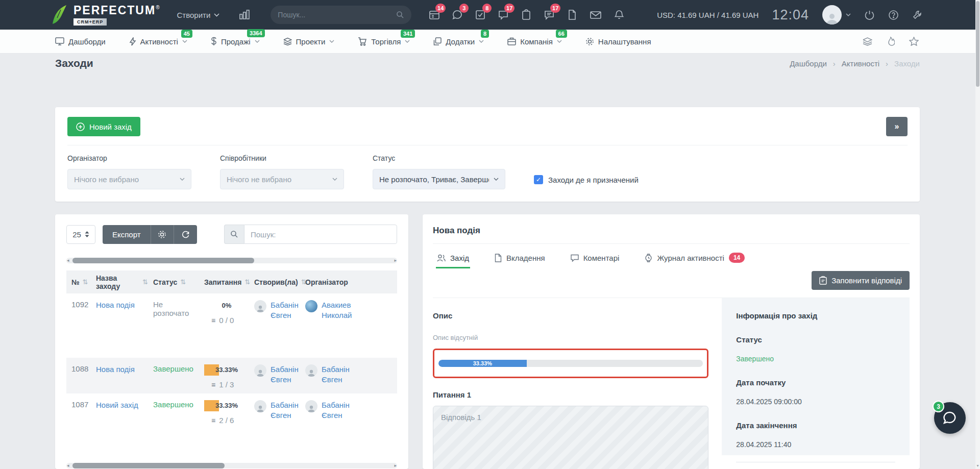 Image resolution: width=980 pixels, height=469 pixels. Describe the element at coordinates (337, 15) in the screenshot. I see `global-search-input` at that location.